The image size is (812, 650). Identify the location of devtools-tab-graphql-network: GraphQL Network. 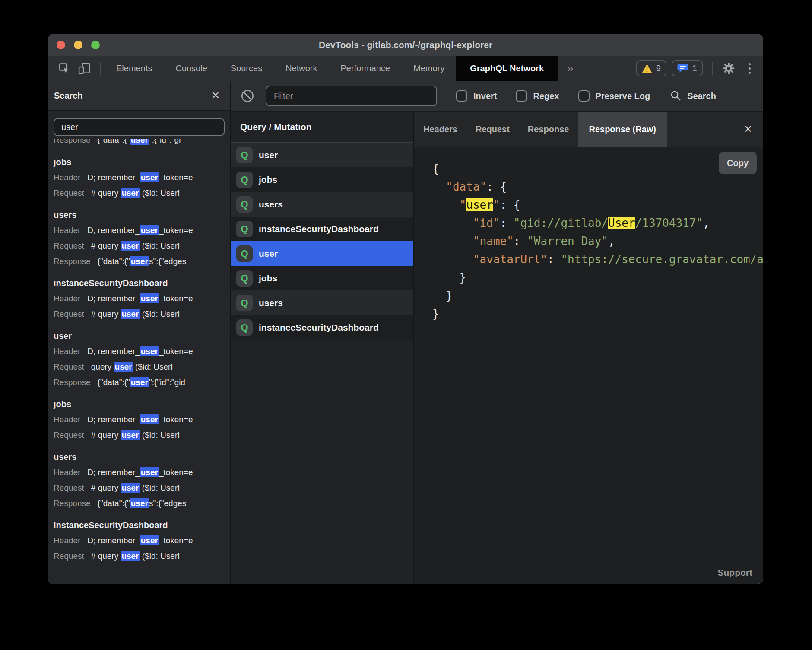
(507, 68).